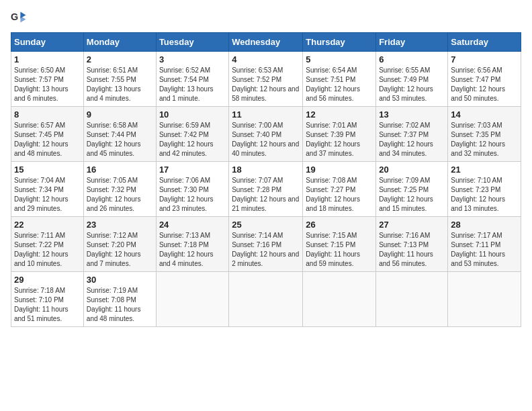 This screenshot has width=532, height=411. I want to click on day-info: Sunrise: 7:10 AMSunset: 7:23 PMDaylight:…, so click(484, 195).